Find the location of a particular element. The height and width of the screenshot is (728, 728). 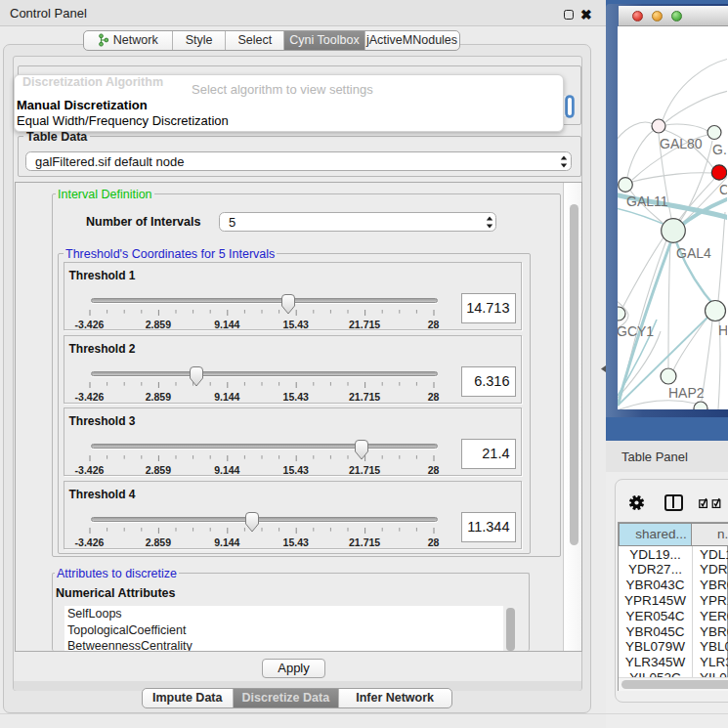

svg-text: GAL11 is located at coordinates (647, 201).